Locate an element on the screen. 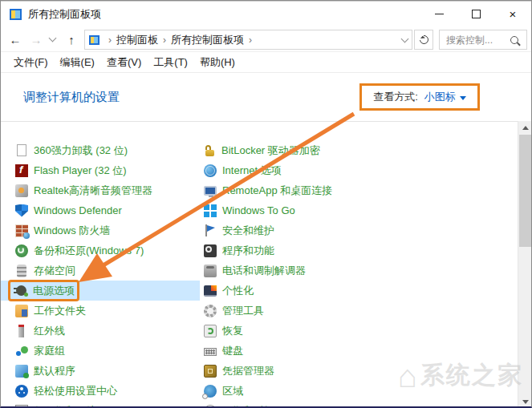 The image size is (532, 408). control-panel-item: 程序和功能 is located at coordinates (359, 250).